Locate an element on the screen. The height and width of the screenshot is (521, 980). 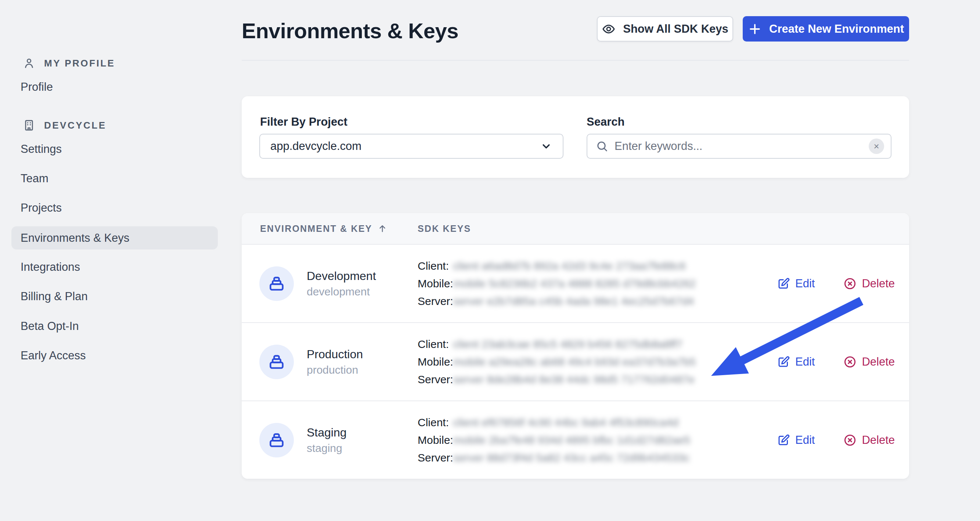
page-title: Environments & Keys is located at coordinates (350, 30).